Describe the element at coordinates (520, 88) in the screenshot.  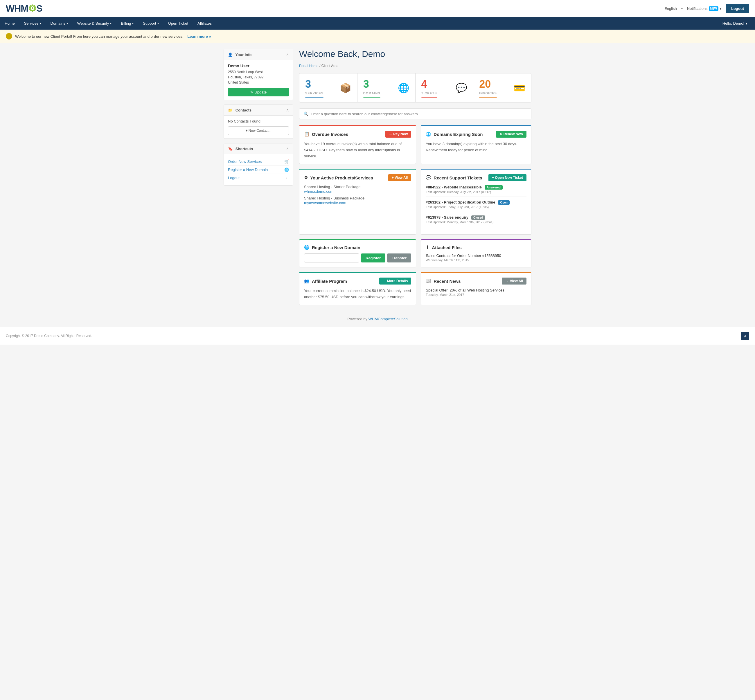
I see `invoices-stat-icon: 💳` at that location.